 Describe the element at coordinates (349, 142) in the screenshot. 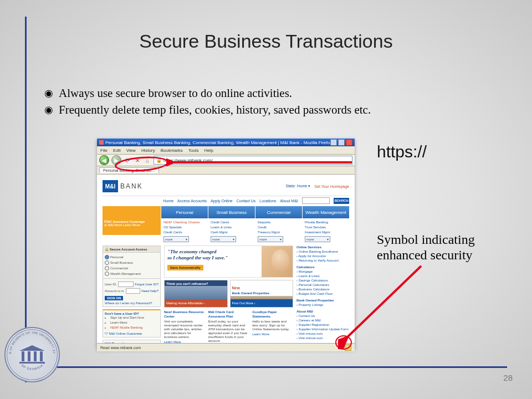

I see `close-button` at that location.